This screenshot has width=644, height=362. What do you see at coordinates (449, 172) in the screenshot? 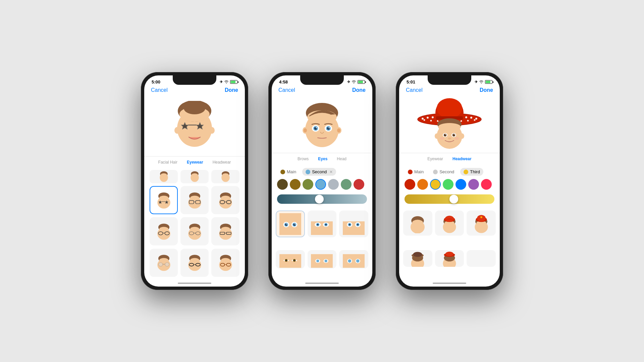
I see `color-tabs-3: Main Second Third` at bounding box center [449, 172].